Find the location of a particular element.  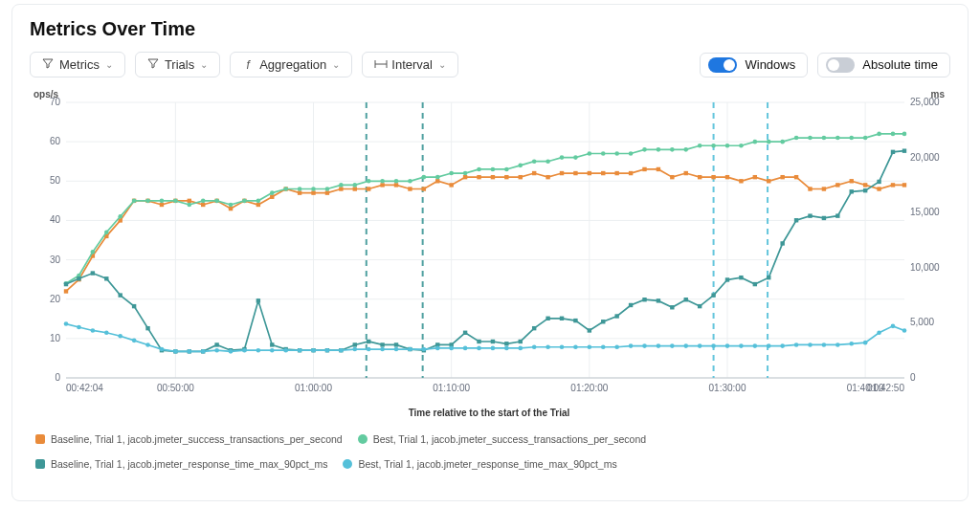

svg-text: 40 is located at coordinates (56, 220).